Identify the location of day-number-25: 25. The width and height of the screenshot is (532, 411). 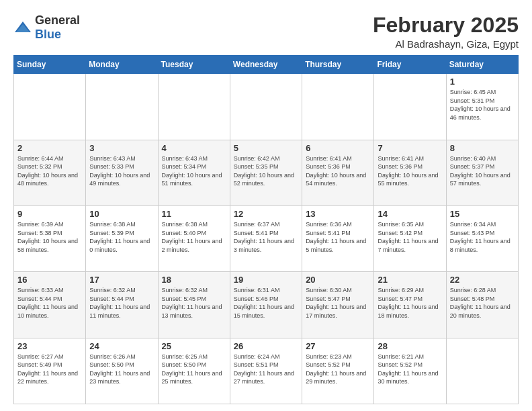
(194, 347).